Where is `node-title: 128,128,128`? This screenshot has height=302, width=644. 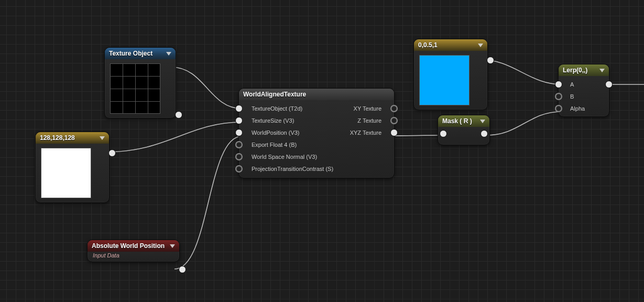
node-title: 128,128,128 is located at coordinates (58, 138).